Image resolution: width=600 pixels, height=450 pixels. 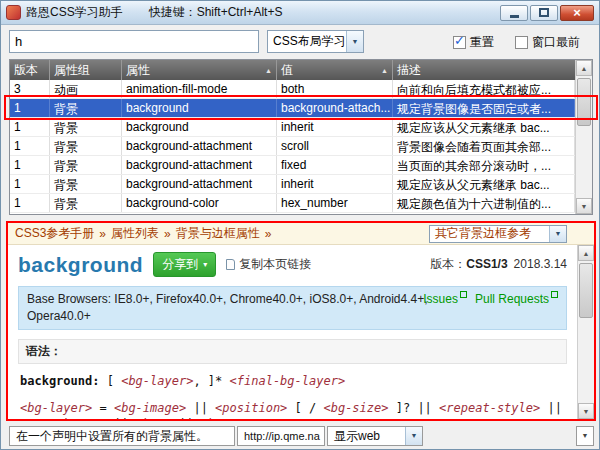 I want to click on topmost-checkbox-label: 窗口最前, so click(x=556, y=42).